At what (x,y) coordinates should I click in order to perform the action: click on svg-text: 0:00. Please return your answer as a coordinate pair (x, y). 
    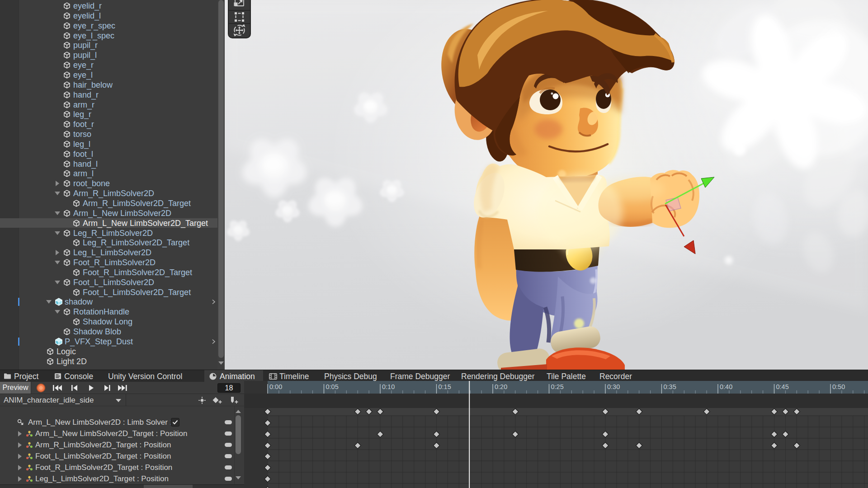
    Looking at the image, I should click on (276, 387).